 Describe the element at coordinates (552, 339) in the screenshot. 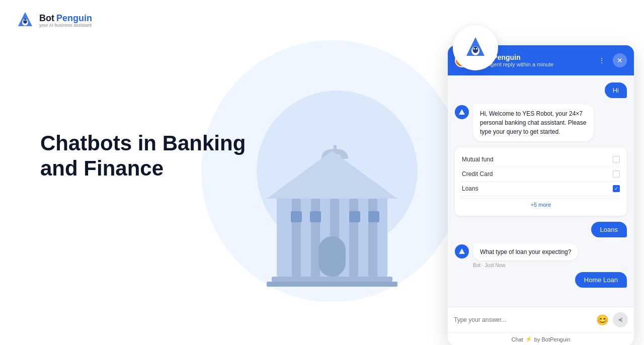

I see `powered-by-text: by BotPenguin` at that location.